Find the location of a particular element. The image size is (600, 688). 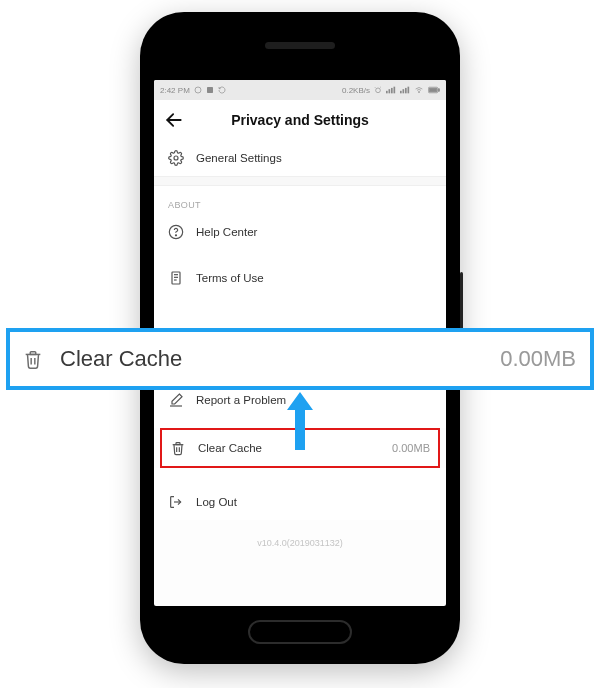

phone-side-button is located at coordinates (462, 302).